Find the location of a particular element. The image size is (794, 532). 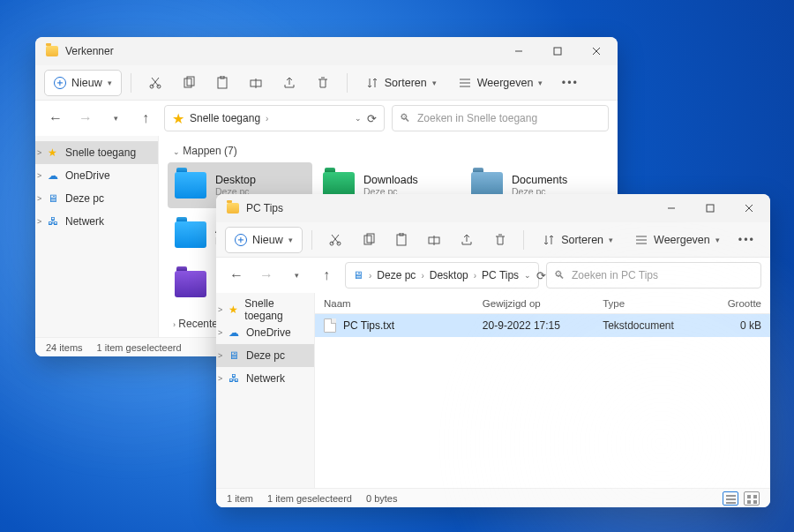

window-title: Verkenner is located at coordinates (90, 51).